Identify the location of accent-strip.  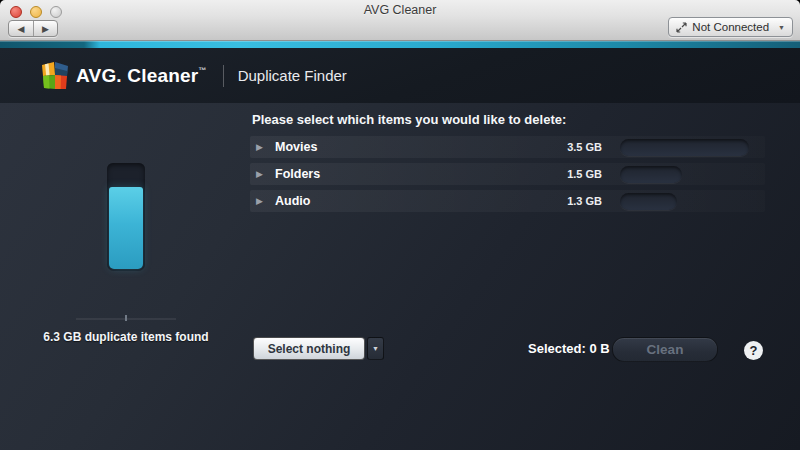
(400, 44).